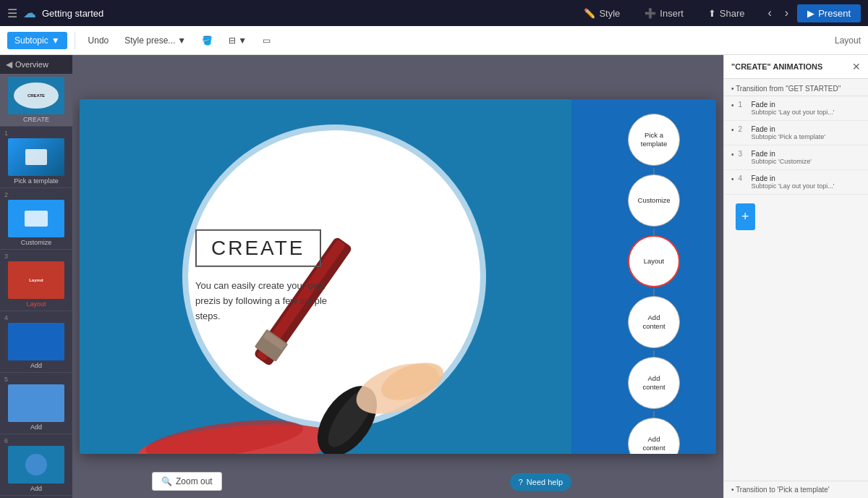 This screenshot has width=868, height=498. What do you see at coordinates (268, 277) in the screenshot?
I see `slide-text-content: CREATE You can easily create your own pr…` at bounding box center [268, 277].